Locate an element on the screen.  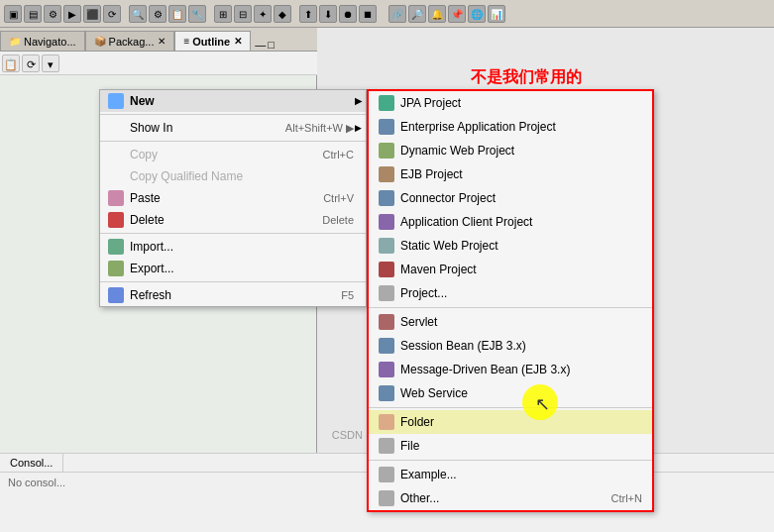
submenu-static-label: Static Web Project is located at coordinates (449, 246).